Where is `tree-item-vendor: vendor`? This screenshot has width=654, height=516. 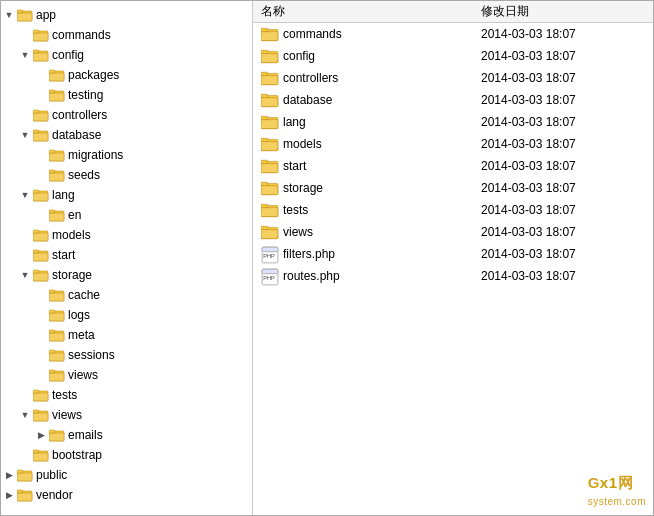 tree-item-vendor: vendor is located at coordinates (126, 495).